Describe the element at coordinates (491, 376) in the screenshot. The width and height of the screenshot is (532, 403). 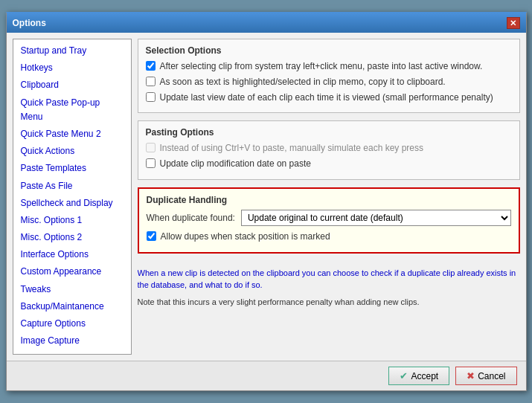
I see `cancel-label: Cancel` at that location.